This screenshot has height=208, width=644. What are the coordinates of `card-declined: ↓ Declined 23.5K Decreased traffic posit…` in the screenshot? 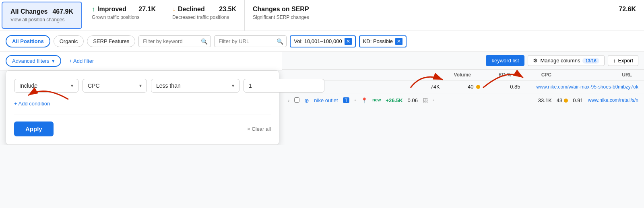 It's located at (204, 15).